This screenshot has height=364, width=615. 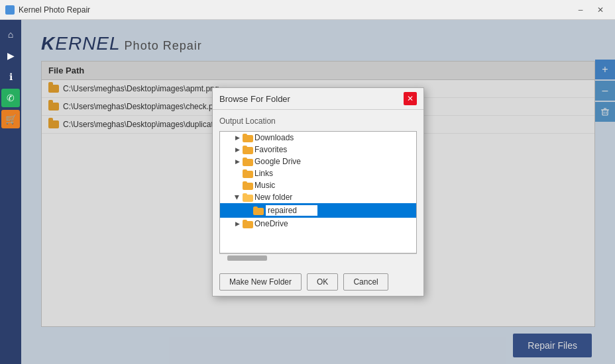 I want to click on folder-icon-onedrive, so click(x=248, y=224).